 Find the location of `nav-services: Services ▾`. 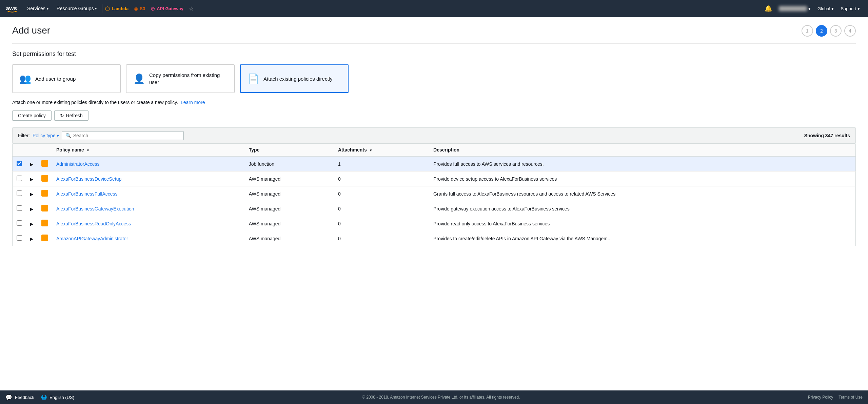

nav-services: Services ▾ is located at coordinates (38, 8).